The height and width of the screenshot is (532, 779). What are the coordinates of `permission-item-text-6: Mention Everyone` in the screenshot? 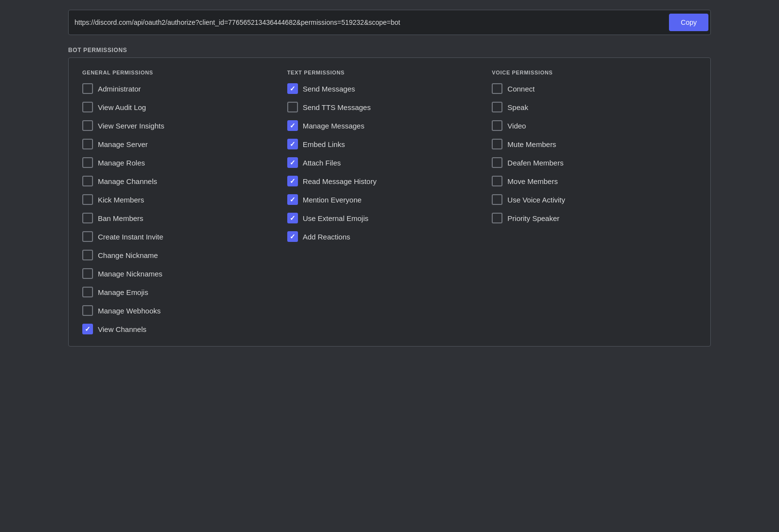 It's located at (390, 200).